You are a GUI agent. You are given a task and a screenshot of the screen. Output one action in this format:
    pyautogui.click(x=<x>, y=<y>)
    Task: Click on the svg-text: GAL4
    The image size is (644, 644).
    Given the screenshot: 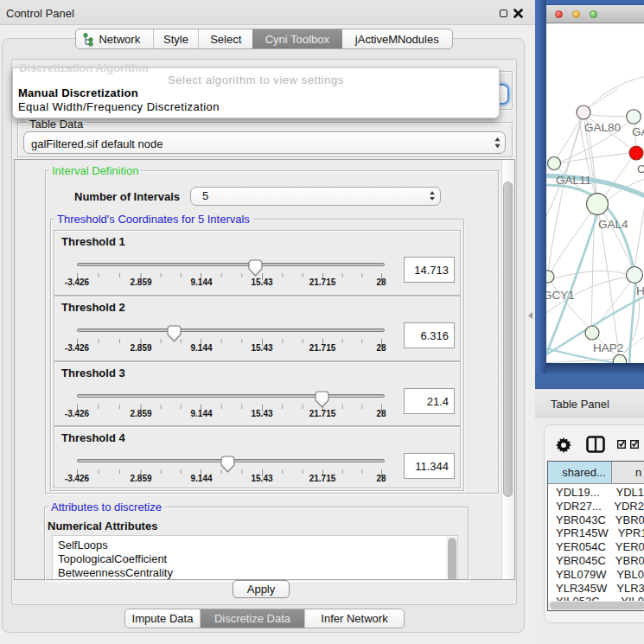 What is the action you would take?
    pyautogui.click(x=614, y=225)
    